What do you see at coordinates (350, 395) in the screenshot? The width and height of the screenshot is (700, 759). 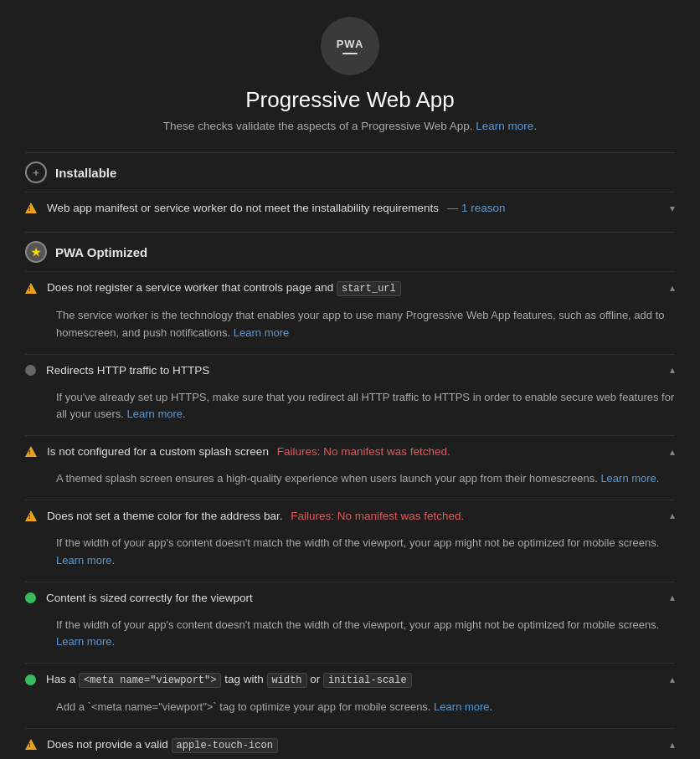 I see `audit-redirects-http: Redirects HTTP traffic to HTTPS ▴ If you…` at bounding box center [350, 395].